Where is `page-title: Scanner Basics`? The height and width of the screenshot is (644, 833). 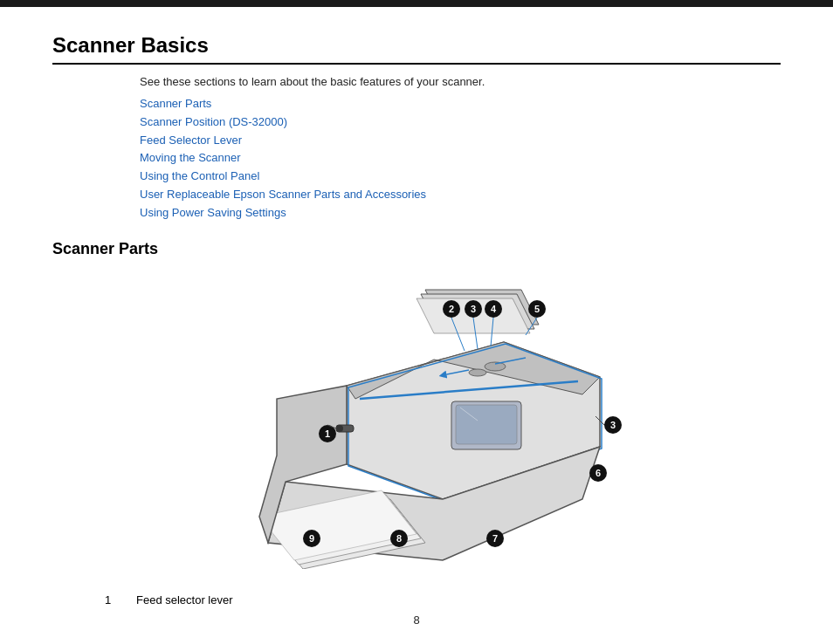
page-title: Scanner Basics is located at coordinates (416, 49).